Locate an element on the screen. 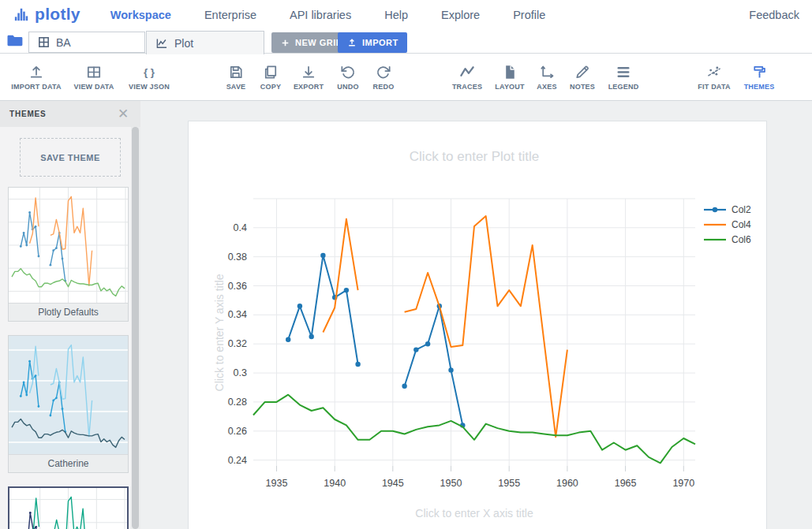 Image resolution: width=812 pixels, height=529 pixels. theme-card-plotly-defaults: Plotly Defaults is located at coordinates (68, 254).